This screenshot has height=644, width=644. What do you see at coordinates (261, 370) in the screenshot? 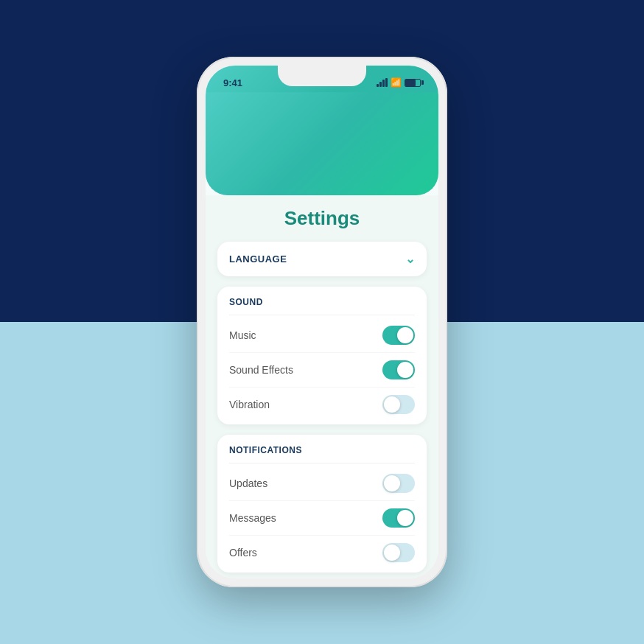
I see `sound-effects-label: Sound Effects` at bounding box center [261, 370].